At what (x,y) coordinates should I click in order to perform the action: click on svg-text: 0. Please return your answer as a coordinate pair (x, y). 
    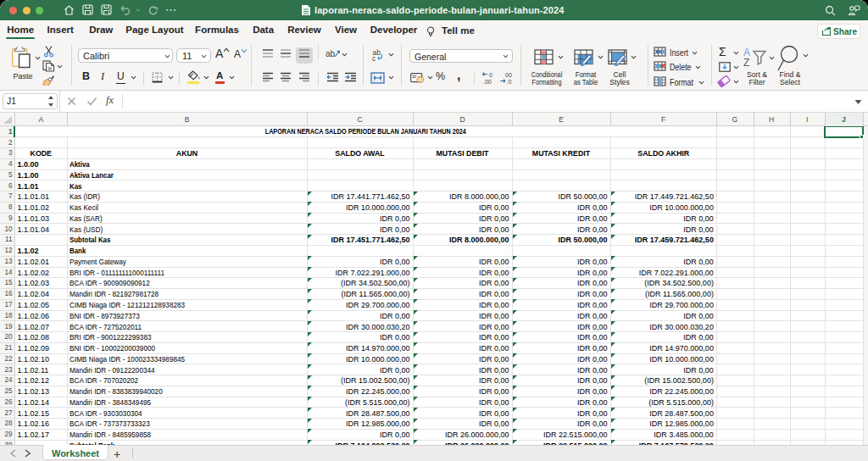
    Looking at the image, I should click on (491, 75).